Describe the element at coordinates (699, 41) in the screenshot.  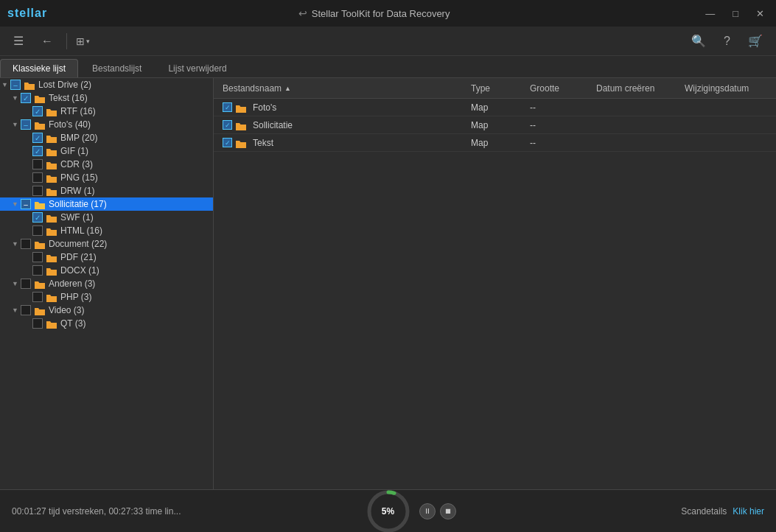
I see `search-button: 🔍` at that location.